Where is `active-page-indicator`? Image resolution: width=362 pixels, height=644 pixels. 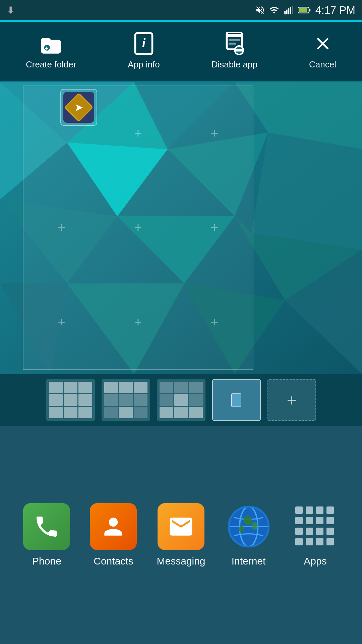
active-page-indicator is located at coordinates (236, 400).